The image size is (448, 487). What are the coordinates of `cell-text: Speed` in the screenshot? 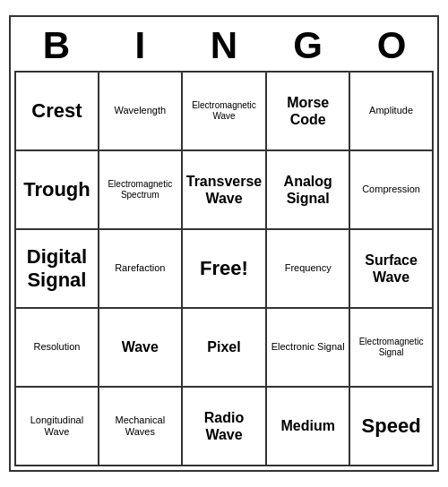 It's located at (392, 426).